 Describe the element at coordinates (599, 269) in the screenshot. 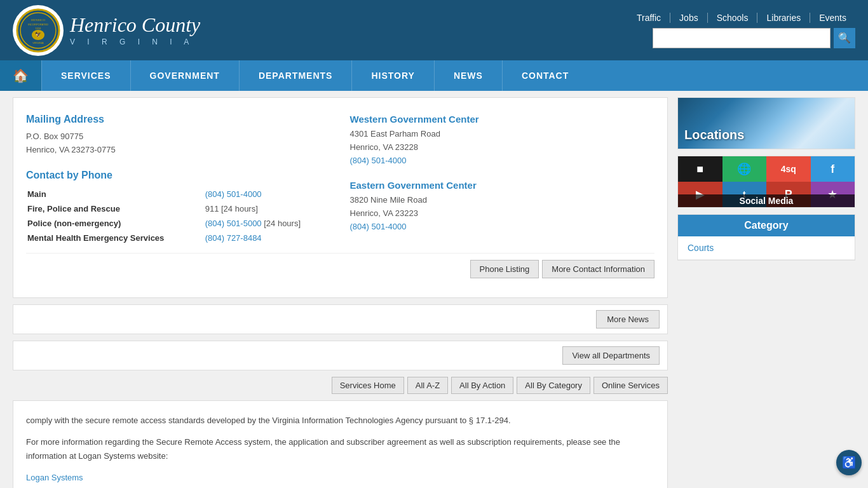

I see `more-contact-button: More Contact Information` at that location.